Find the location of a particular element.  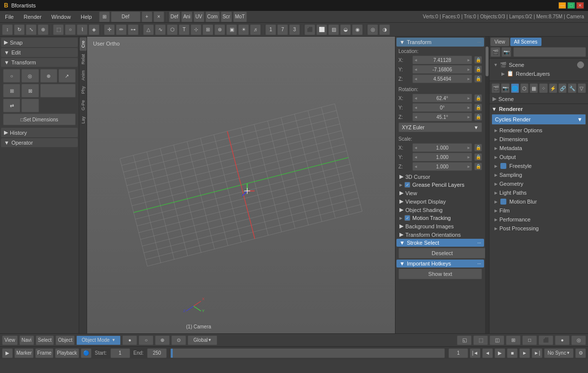

object-mode-selector: Object Mode ▼ is located at coordinates (98, 340).